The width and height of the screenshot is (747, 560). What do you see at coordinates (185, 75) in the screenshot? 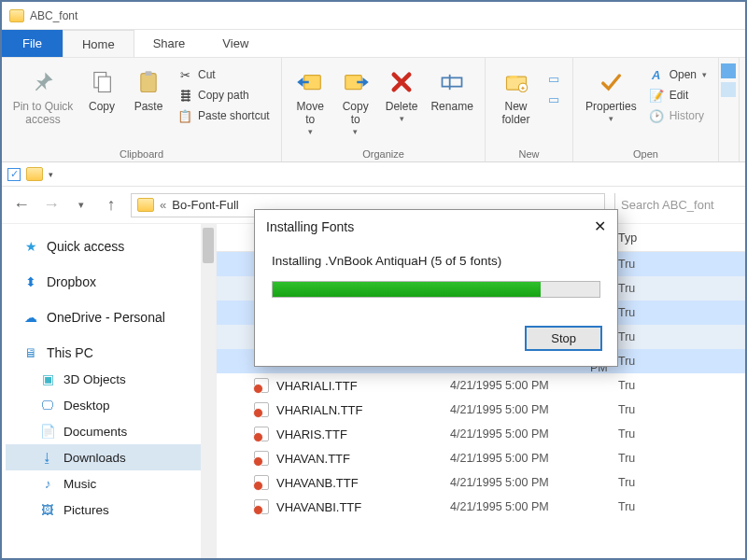
I see `scissors-icon: ✂` at bounding box center [185, 75].